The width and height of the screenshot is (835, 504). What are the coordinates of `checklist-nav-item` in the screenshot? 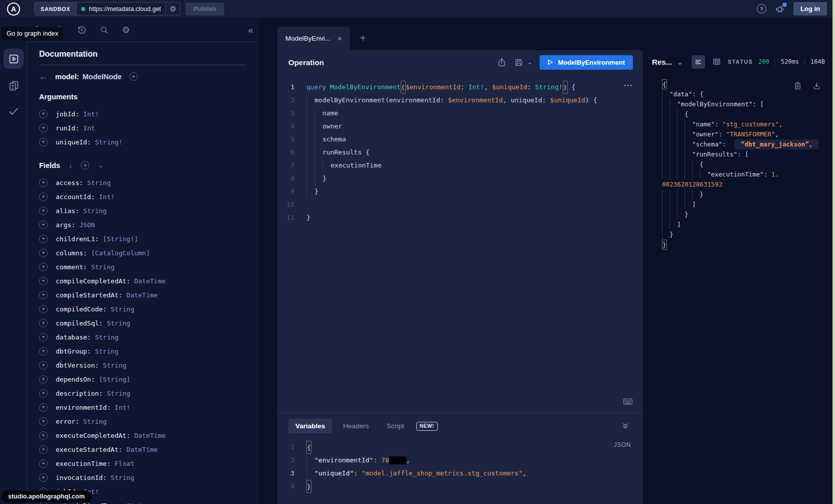 It's located at (14, 111).